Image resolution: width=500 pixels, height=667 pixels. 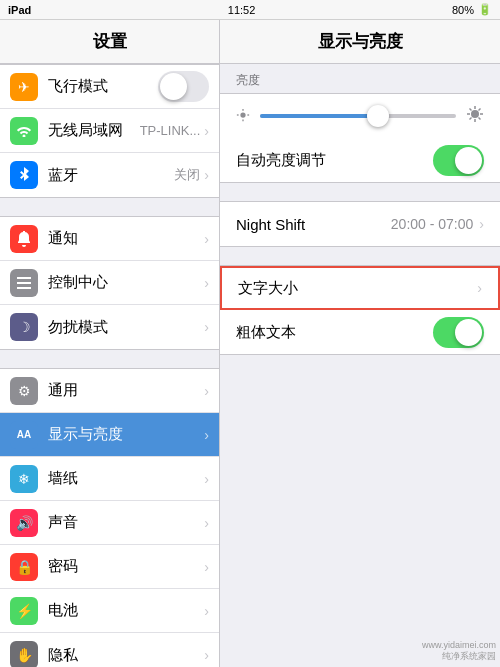 What do you see at coordinates (24, 479) in the screenshot?
I see `wallpaper-icon: ❄` at bounding box center [24, 479].